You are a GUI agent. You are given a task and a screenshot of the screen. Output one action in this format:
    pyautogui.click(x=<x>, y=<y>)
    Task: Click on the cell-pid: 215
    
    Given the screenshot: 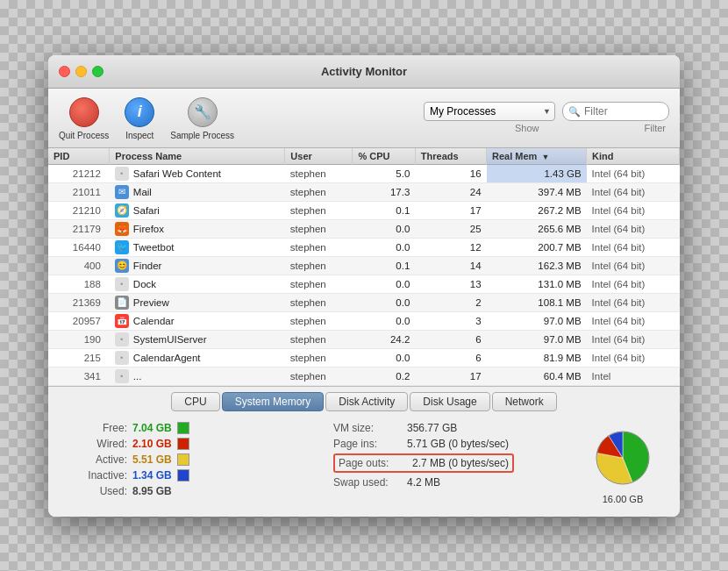 What is the action you would take?
    pyautogui.click(x=79, y=358)
    